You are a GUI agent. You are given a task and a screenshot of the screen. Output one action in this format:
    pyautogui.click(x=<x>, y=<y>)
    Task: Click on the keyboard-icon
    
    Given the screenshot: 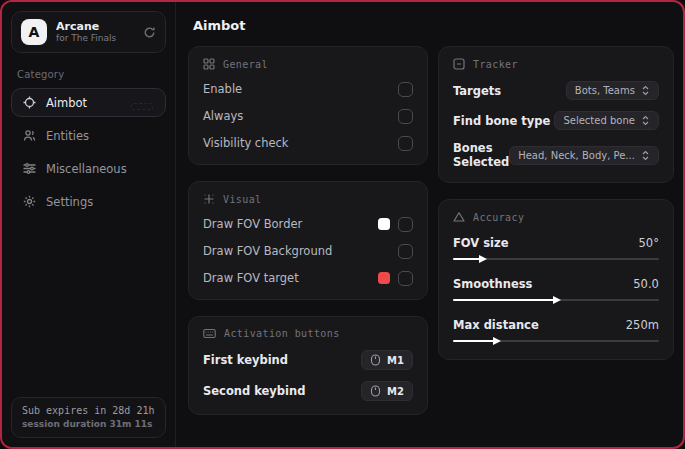 What is the action you would take?
    pyautogui.click(x=210, y=334)
    